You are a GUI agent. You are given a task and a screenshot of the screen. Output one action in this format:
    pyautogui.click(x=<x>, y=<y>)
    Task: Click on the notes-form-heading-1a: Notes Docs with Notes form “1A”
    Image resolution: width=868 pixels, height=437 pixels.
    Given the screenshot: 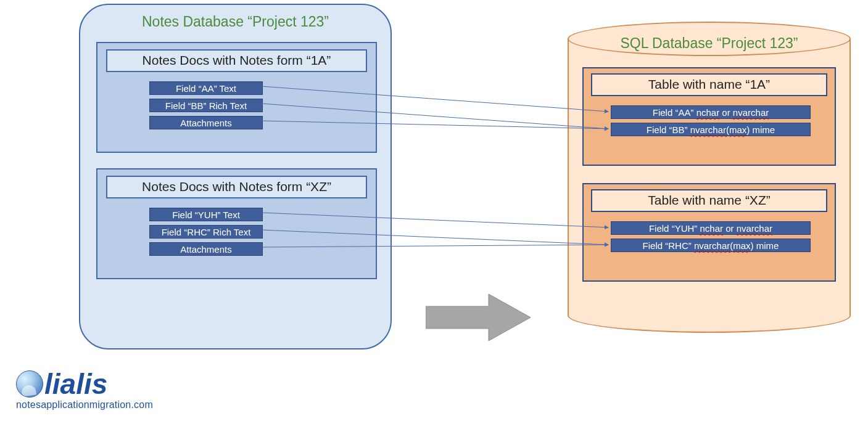 What is the action you would take?
    pyautogui.click(x=237, y=60)
    